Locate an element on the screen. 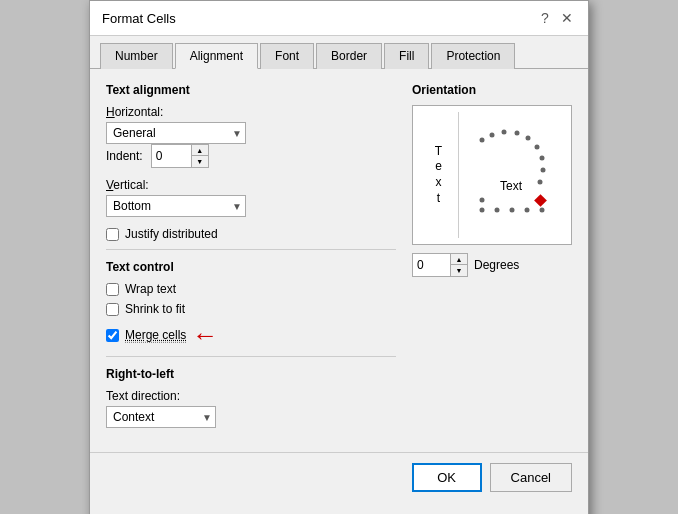 The height and width of the screenshot is (514, 678). justify-distributed-checkbox is located at coordinates (112, 234).